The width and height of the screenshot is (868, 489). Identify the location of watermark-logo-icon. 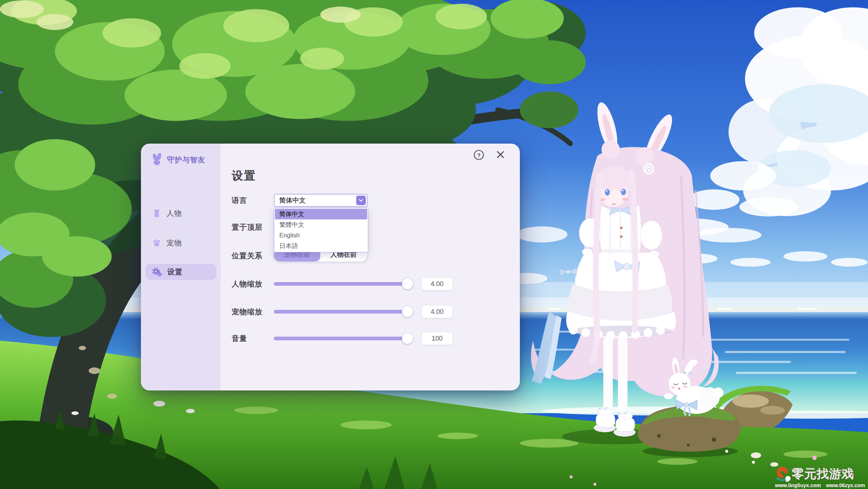
(783, 474).